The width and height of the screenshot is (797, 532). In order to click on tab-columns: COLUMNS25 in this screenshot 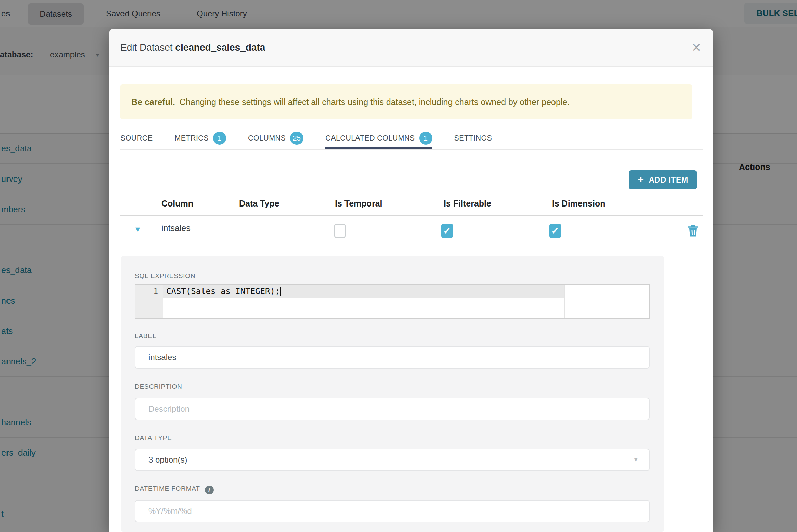, I will do `click(276, 138)`.